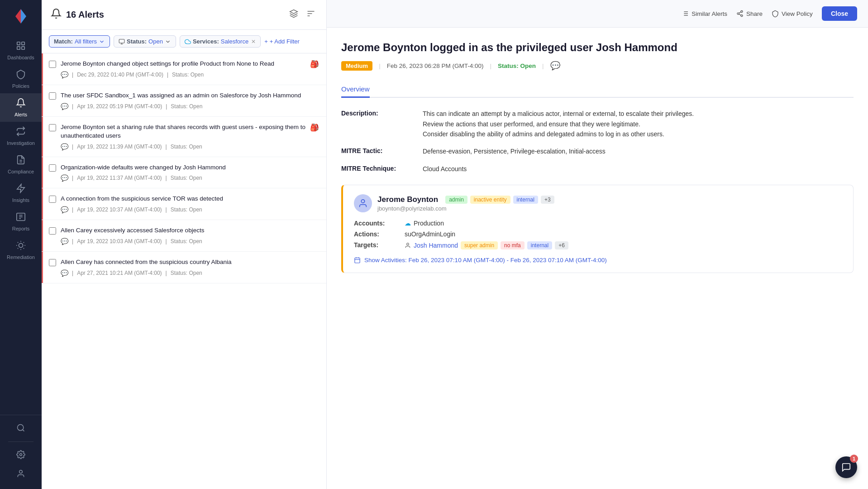 The width and height of the screenshot is (868, 489). What do you see at coordinates (555, 66) in the screenshot?
I see `comment-icon: 💬` at bounding box center [555, 66].